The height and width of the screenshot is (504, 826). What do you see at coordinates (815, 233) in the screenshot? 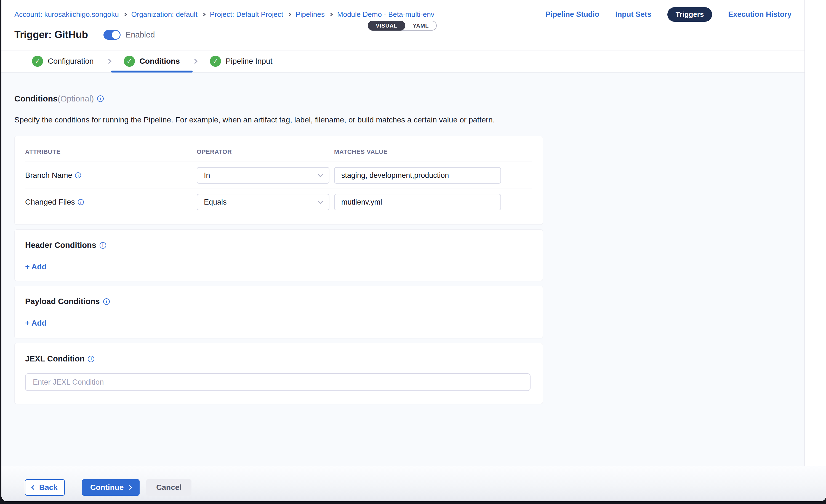
I see `right-gutter` at bounding box center [815, 233].